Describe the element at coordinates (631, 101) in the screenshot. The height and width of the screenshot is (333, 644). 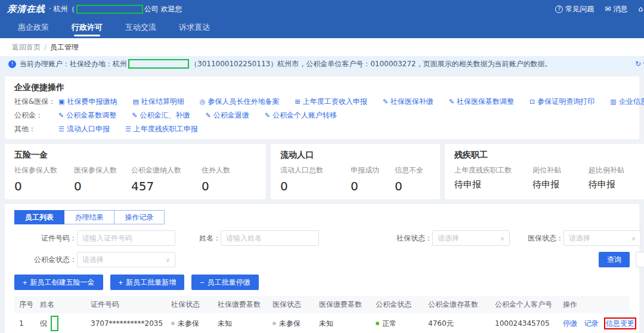
I see `quick-link-label: 企业信息变更` at that location.